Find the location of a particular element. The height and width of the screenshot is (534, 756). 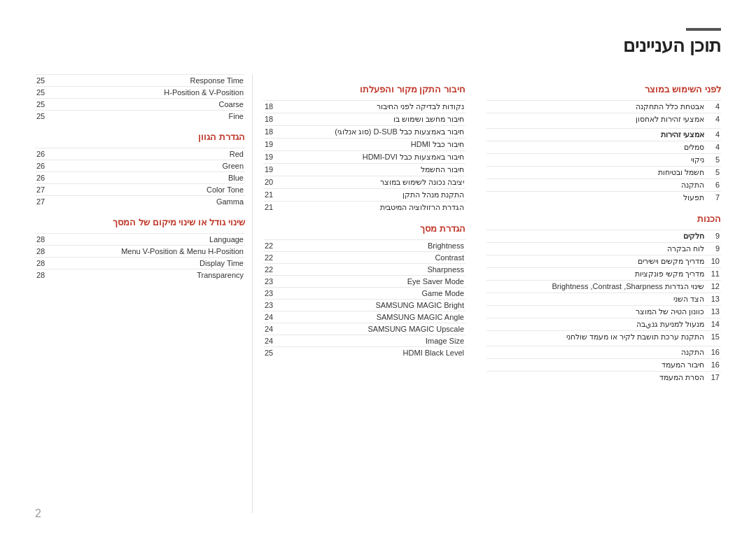

row-label: אמצעי זהירות לאחסון is located at coordinates (596, 120).